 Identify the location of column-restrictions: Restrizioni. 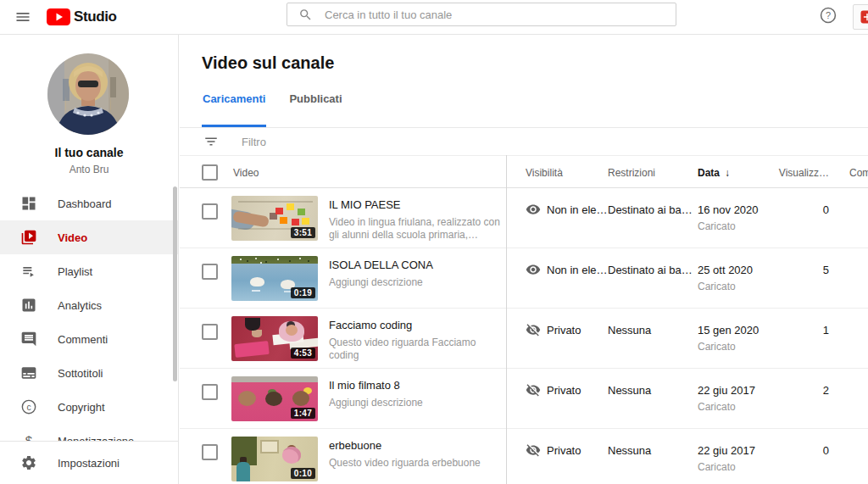
(632, 173).